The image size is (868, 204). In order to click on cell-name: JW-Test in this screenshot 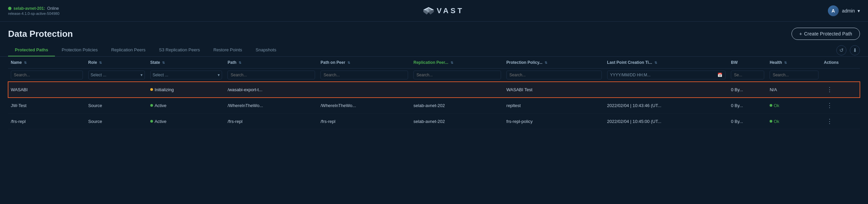, I will do `click(47, 105)`.